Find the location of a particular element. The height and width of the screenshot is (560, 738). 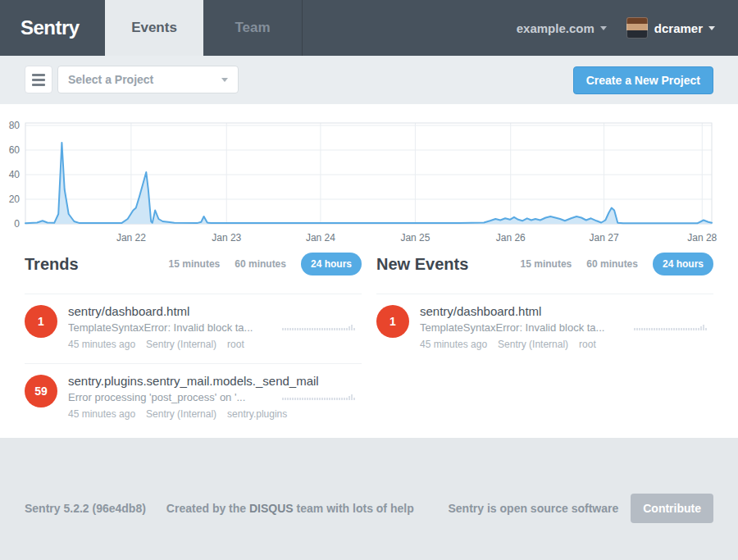

user-avatar is located at coordinates (637, 28).